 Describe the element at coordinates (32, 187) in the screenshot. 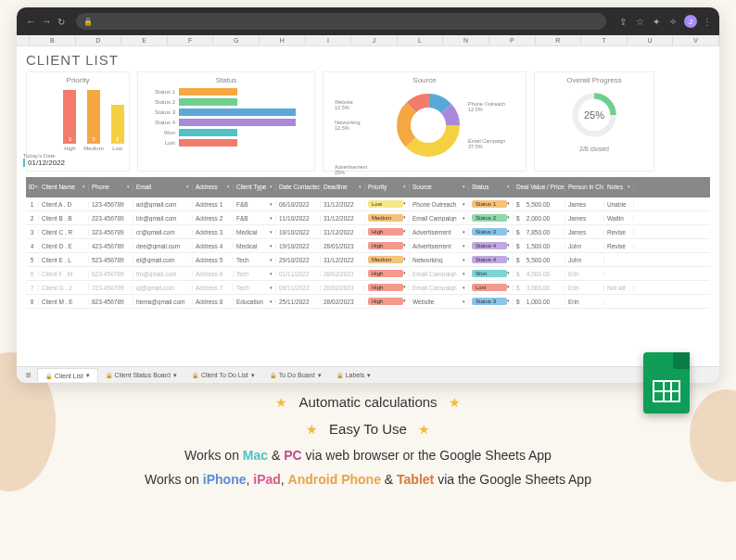

I see `table-header-cell: ID▾` at that location.